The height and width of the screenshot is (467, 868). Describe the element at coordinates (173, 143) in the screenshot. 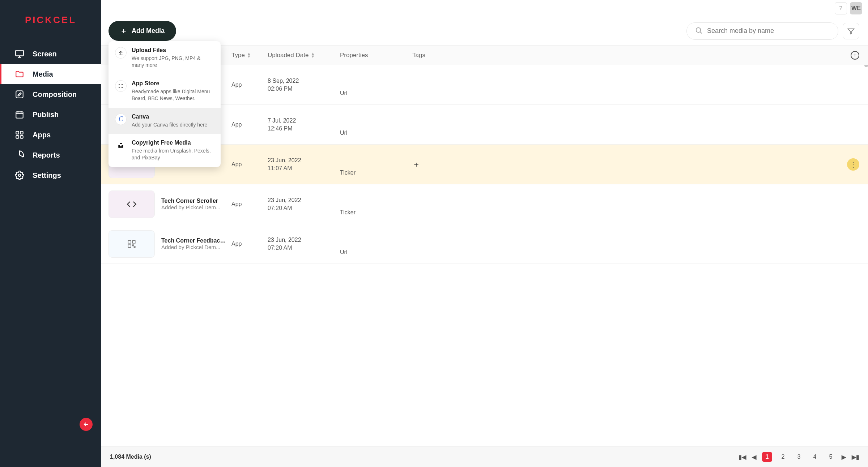

I see `dropdown-item-title: Copyright Free Media` at that location.